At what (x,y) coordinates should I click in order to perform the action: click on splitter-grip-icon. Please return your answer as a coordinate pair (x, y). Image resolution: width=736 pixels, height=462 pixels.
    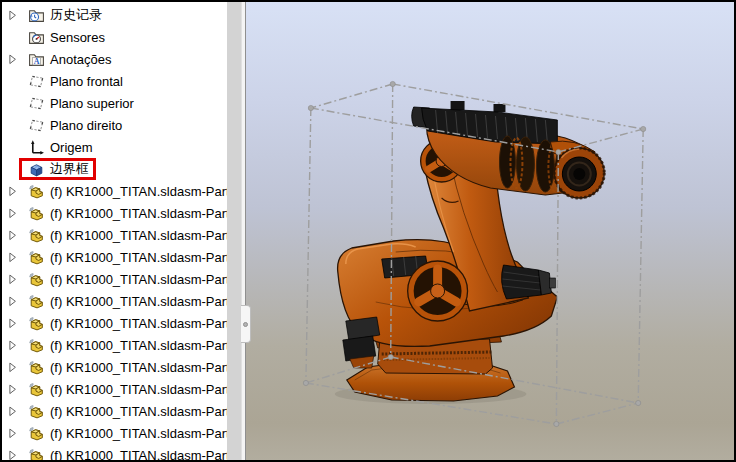
    Looking at the image, I should click on (246, 324).